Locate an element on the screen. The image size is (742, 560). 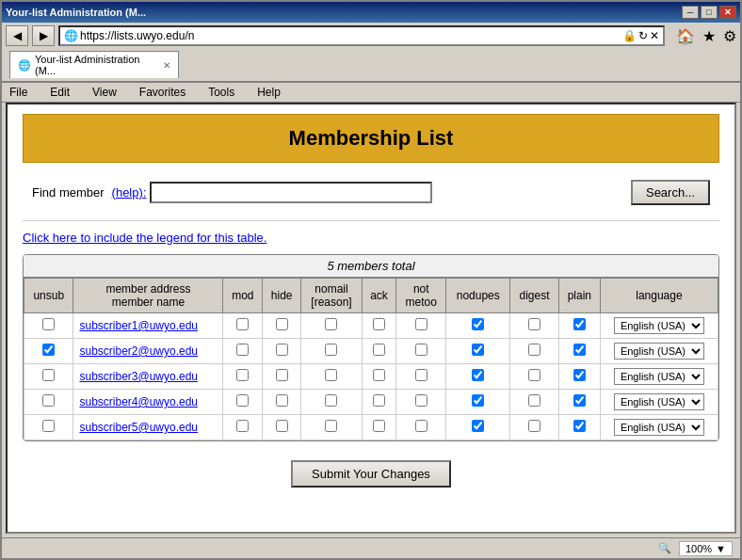
find-member-row: Find member (help): Search... is located at coordinates (371, 192).